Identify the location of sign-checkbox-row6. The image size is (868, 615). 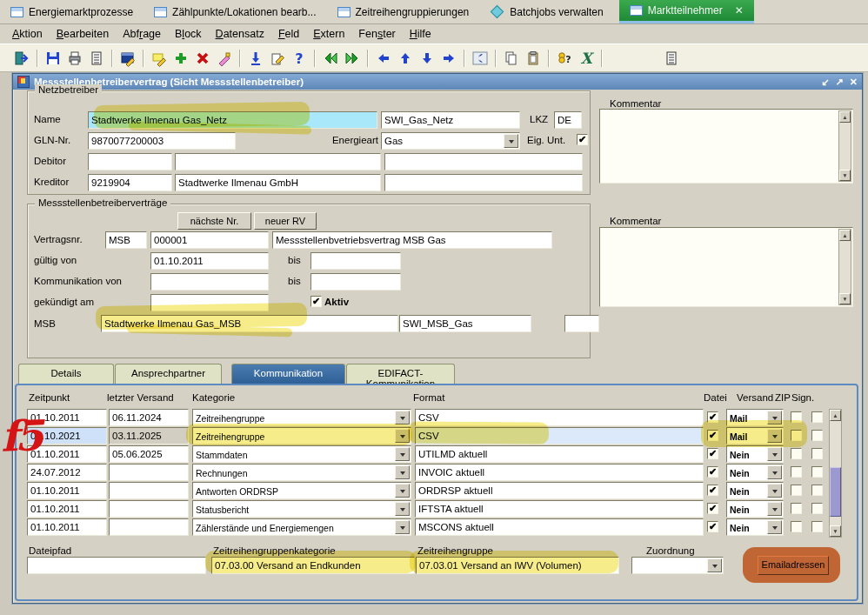
(818, 508).